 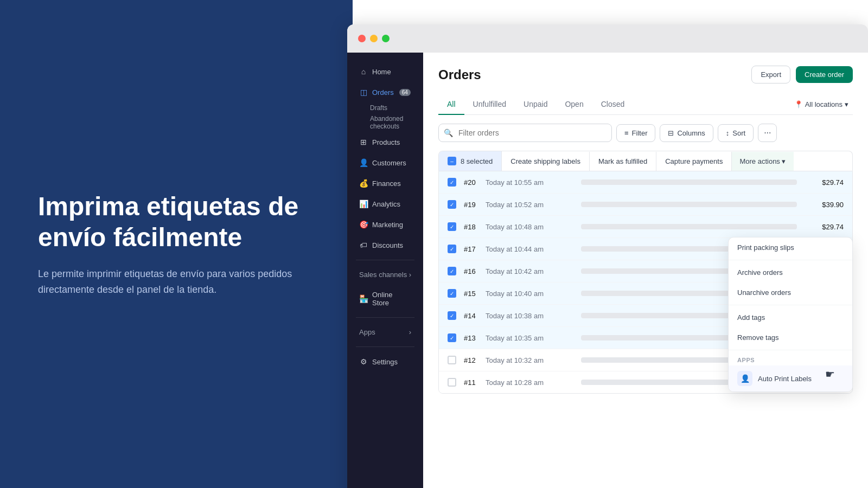 What do you see at coordinates (387, 245) in the screenshot?
I see `discounts-label: Discounts` at bounding box center [387, 245].